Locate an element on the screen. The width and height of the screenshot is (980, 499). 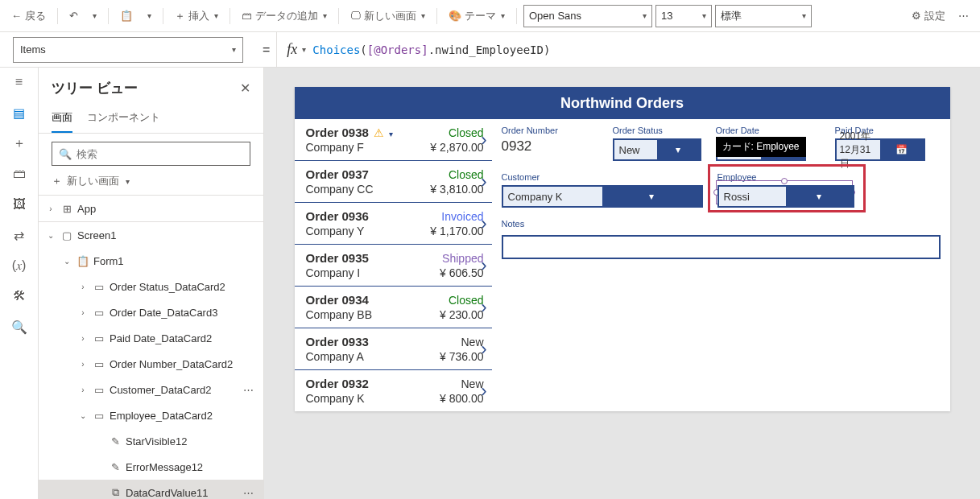
font-weight-select: 標準▾ is located at coordinates (763, 16).